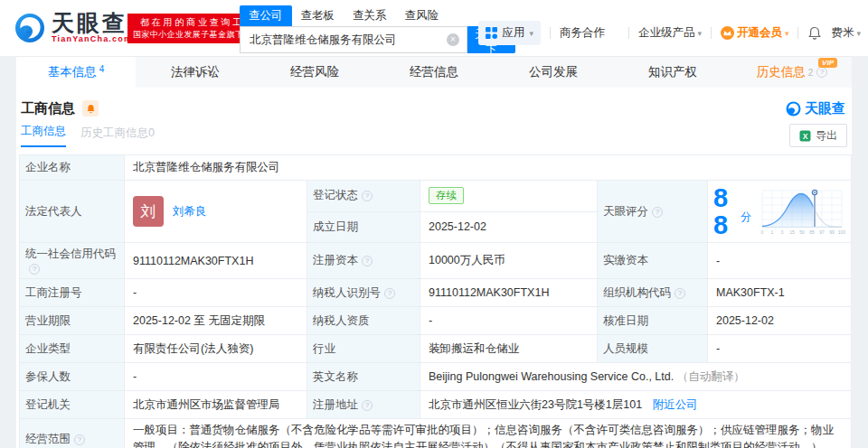 The image size is (868, 448). What do you see at coordinates (726, 211) in the screenshot?
I see `score-value: 88` at bounding box center [726, 211].